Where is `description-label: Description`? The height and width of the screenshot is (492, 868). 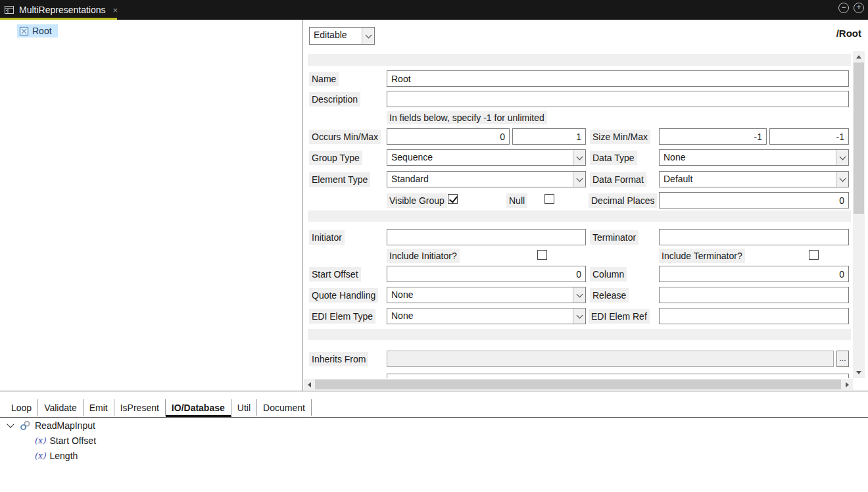
description-label: Description is located at coordinates (335, 99).